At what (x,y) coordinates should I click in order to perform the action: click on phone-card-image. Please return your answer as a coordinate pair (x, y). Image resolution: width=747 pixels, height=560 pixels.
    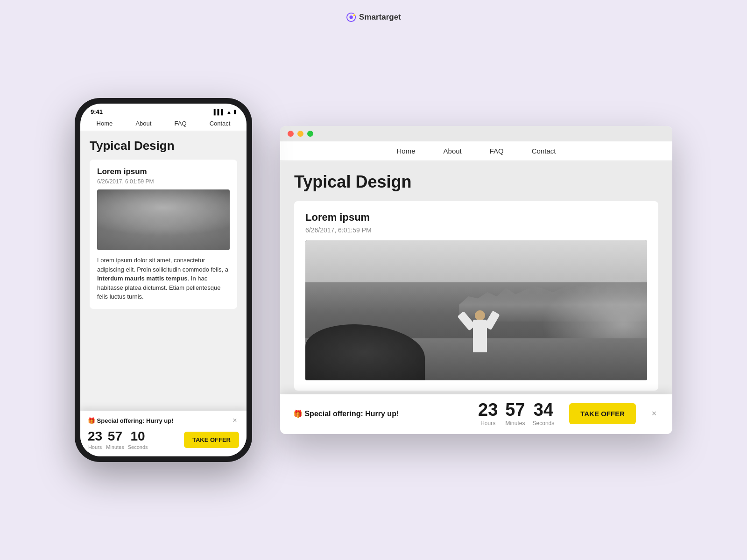
    Looking at the image, I should click on (163, 220).